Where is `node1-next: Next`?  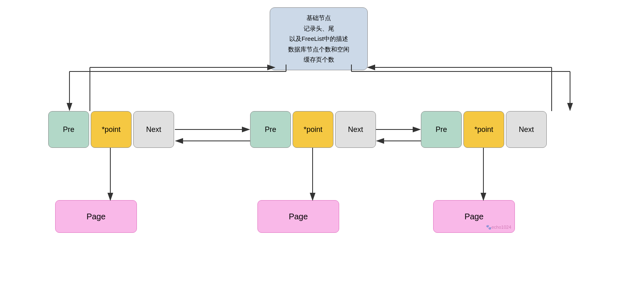
node1-next: Next is located at coordinates (154, 129).